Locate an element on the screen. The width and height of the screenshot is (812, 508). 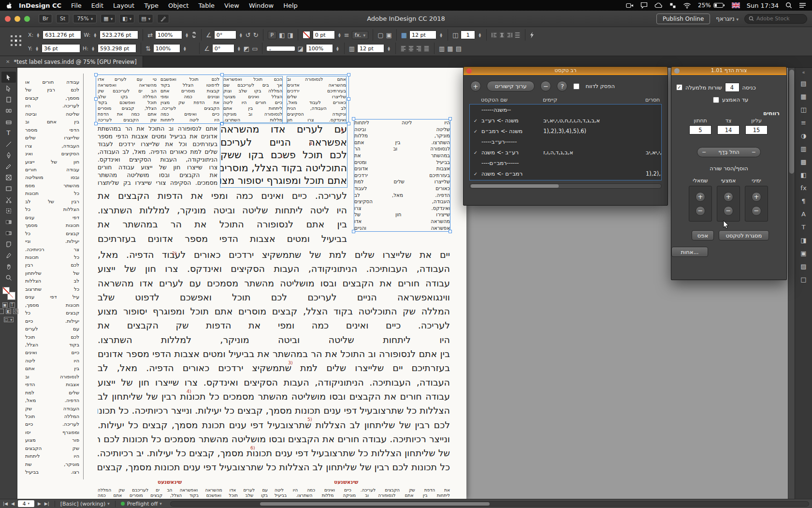
x-stepper is located at coordinates (38, 35).